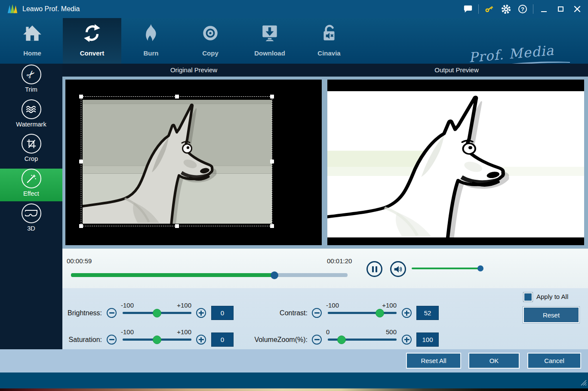 The image size is (588, 391). What do you see at coordinates (523, 9) in the screenshot?
I see `titlebar-controls: ?` at bounding box center [523, 9].